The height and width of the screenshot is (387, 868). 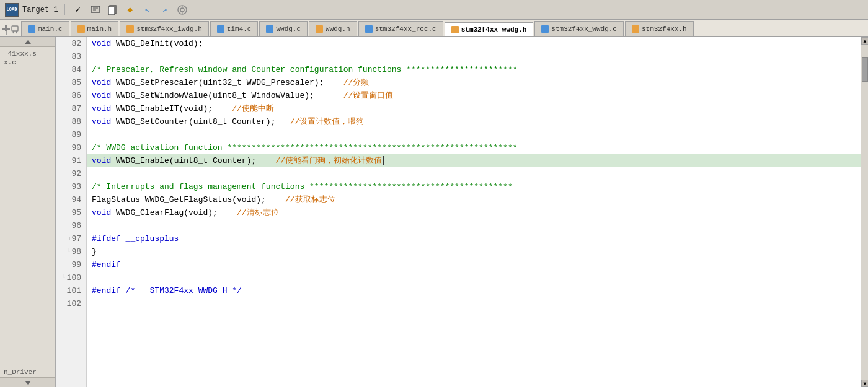 I want to click on code-line-93: /* Interrupts and flags management funct…, so click(x=474, y=187).